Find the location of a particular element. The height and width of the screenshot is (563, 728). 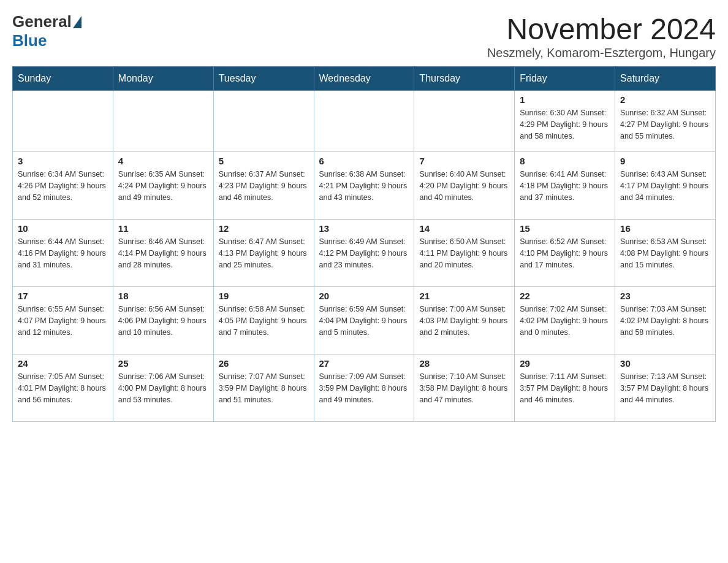

location-title: Neszmely, Komarom-Esztergom, Hungary is located at coordinates (602, 53).